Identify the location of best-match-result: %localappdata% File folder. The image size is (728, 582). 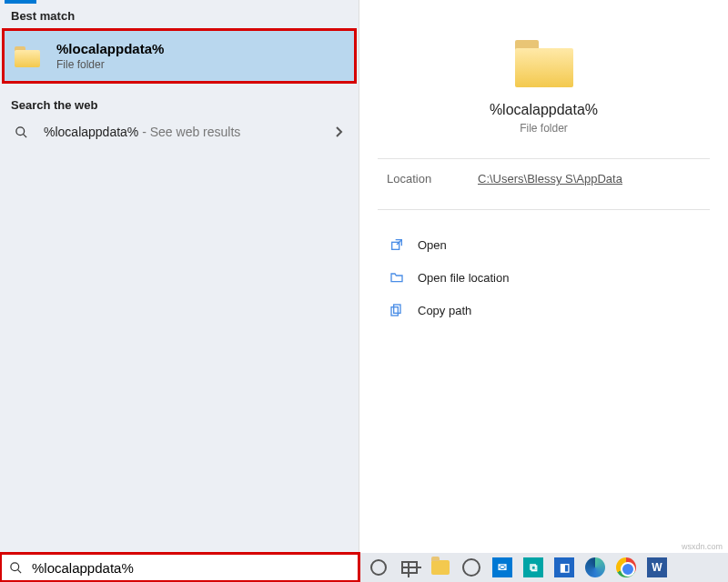
(179, 56).